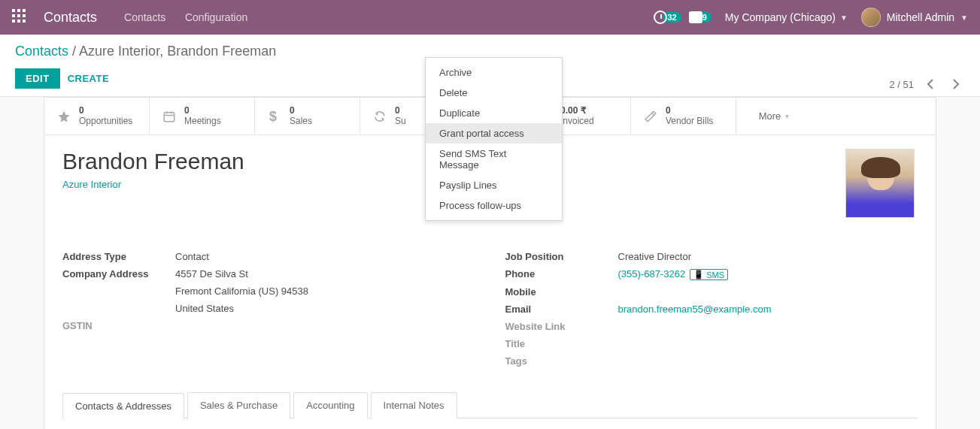 This screenshot has width=980, height=429. Describe the element at coordinates (490, 17) in the screenshot. I see `top-navbar: Contacts Contacts Configuration 32 9 My …` at that location.